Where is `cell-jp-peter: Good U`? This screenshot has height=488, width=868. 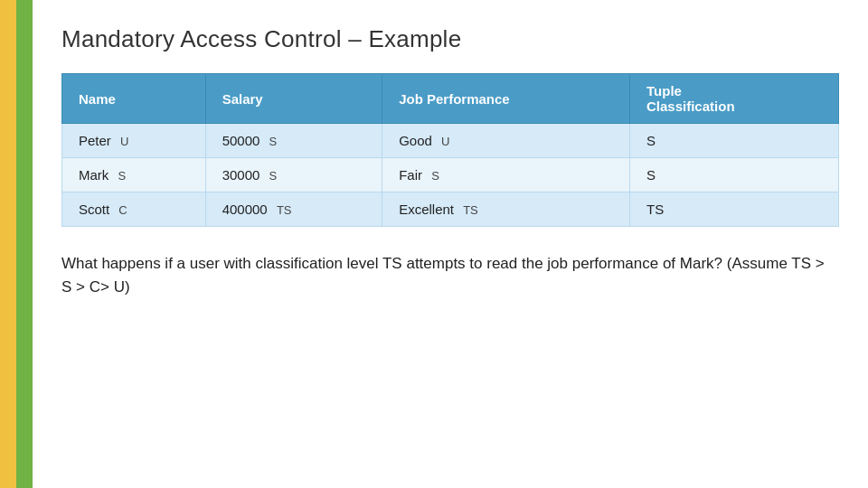
cell-jp-peter: Good U is located at coordinates (506, 141).